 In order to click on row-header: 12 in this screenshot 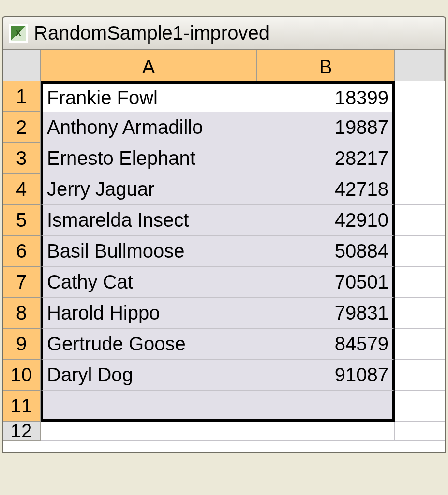, I will do `click(22, 431)`.